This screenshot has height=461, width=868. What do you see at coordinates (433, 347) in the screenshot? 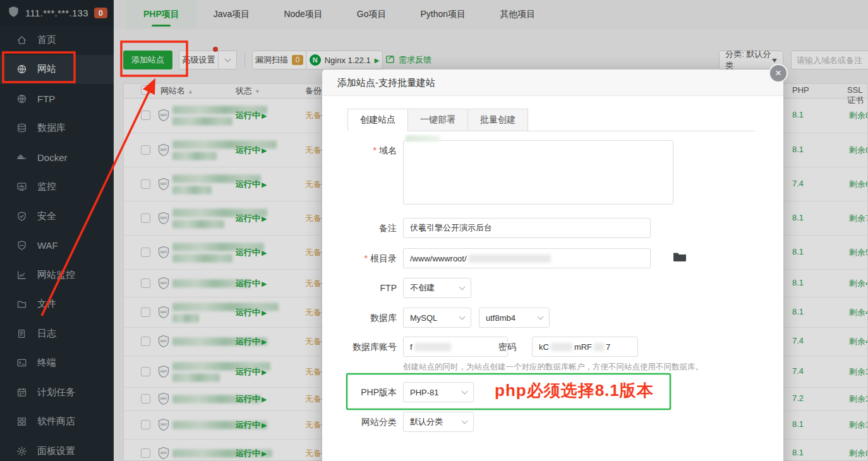
I see `redacted-username` at bounding box center [433, 347].